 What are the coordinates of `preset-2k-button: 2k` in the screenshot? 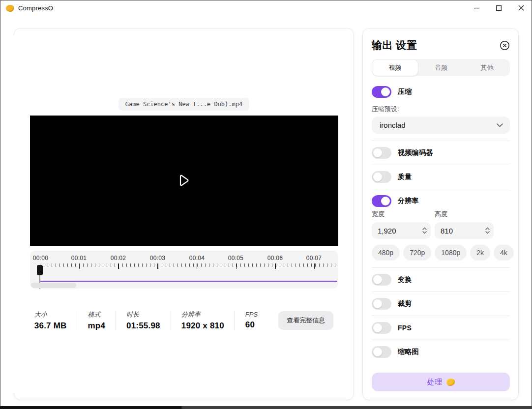 It's located at (480, 253).